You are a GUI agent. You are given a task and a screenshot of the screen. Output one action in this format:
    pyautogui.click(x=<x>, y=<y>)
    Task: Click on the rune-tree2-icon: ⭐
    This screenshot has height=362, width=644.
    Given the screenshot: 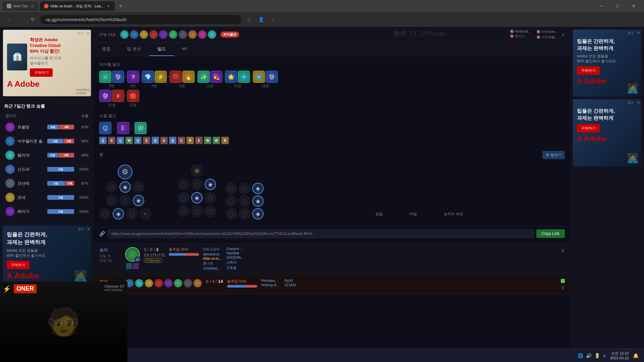 What is the action you would take?
    pyautogui.click(x=197, y=171)
    